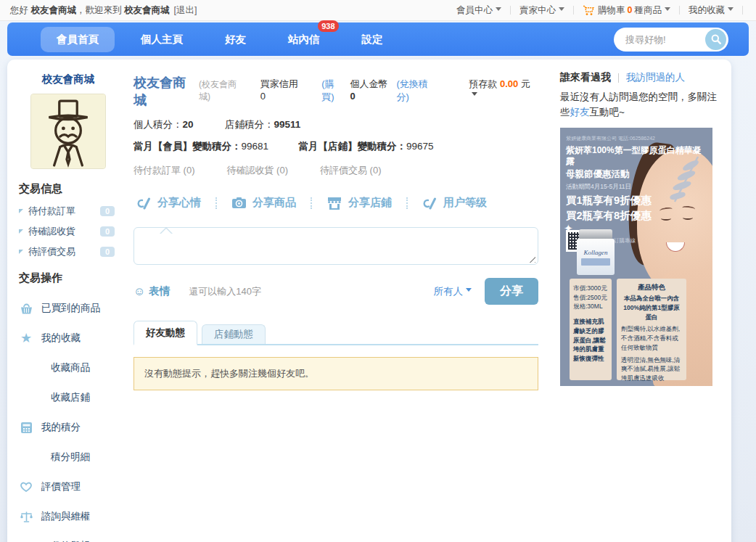  Describe the element at coordinates (66, 517) in the screenshot. I see `menu-label: 諮詢與維權` at that location.